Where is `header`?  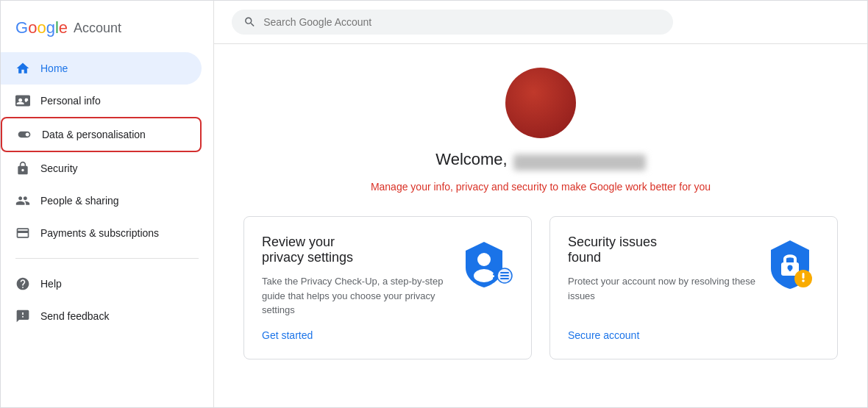
header is located at coordinates (541, 22).